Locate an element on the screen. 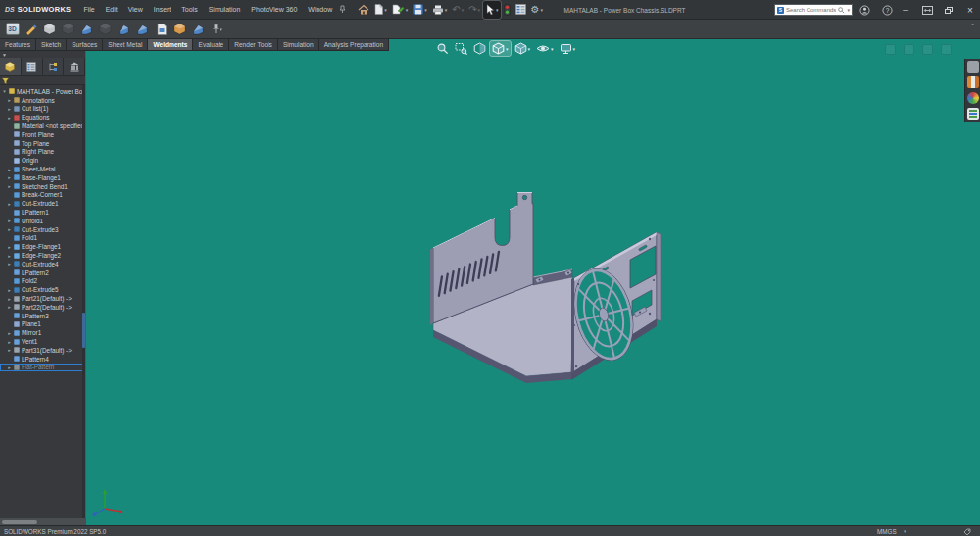 The image size is (980, 536). tab-sketch: Sketch is located at coordinates (51, 45).